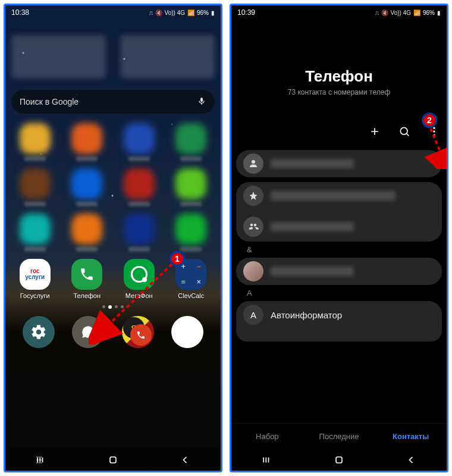 Image resolution: width=452 pixels, height=476 pixels. What do you see at coordinates (113, 57) in the screenshot?
I see `widget-row` at bounding box center [113, 57].